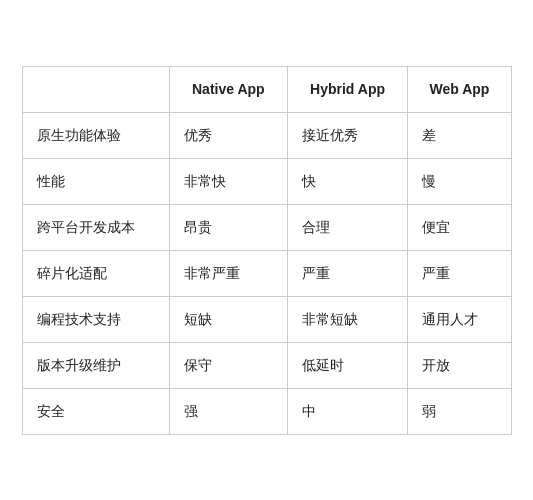  Describe the element at coordinates (348, 181) in the screenshot. I see `cell-value: 快` at that location.